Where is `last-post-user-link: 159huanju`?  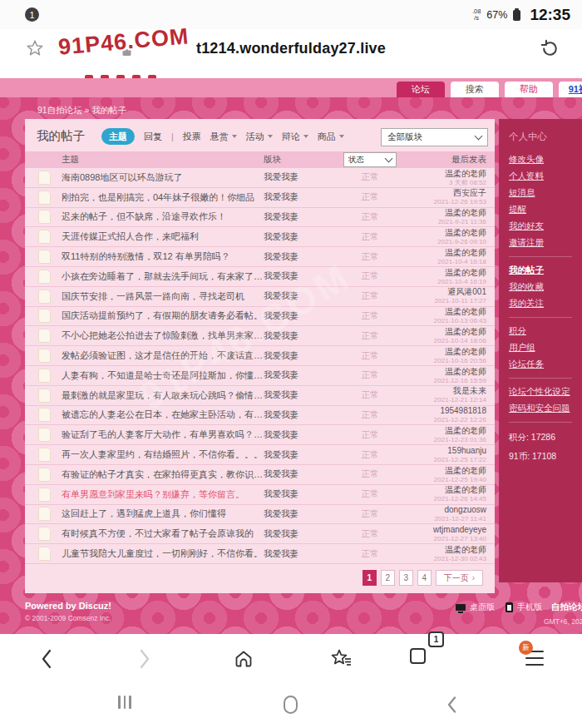 last-post-user-link: 159huanju is located at coordinates (467, 451).